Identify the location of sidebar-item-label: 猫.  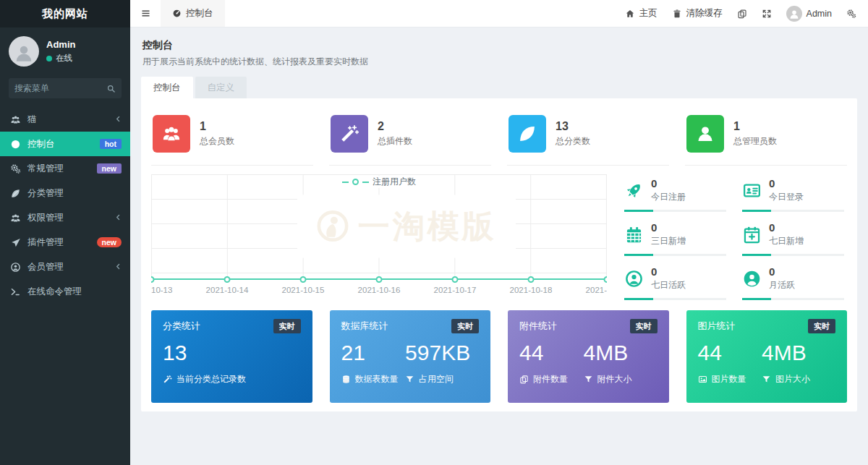
(71, 120).